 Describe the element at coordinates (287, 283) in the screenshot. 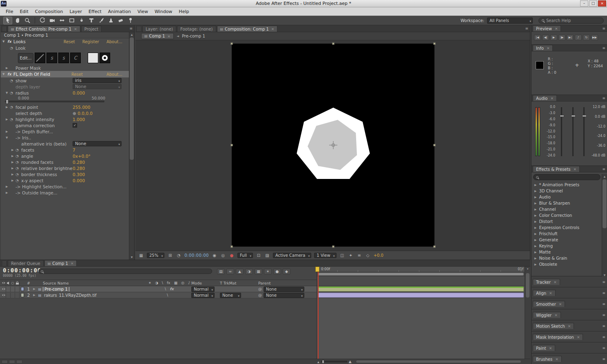

I see `parent-column-header: Parent` at that location.